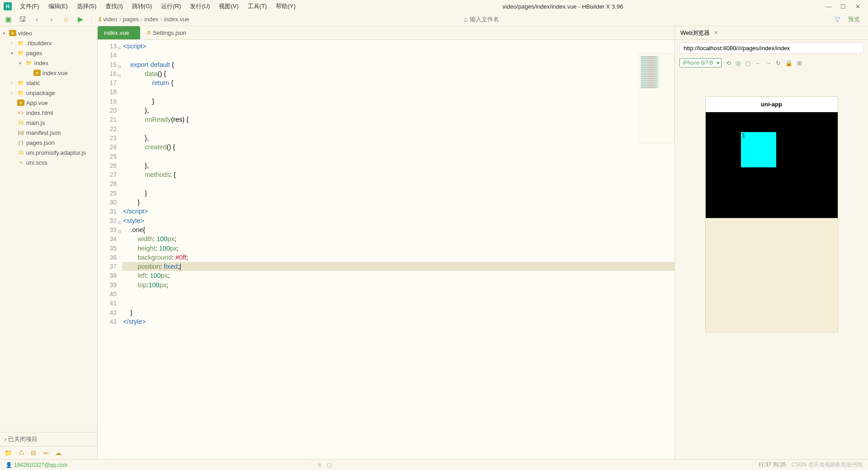  I want to click on save-icon: 🖫, so click(23, 19).